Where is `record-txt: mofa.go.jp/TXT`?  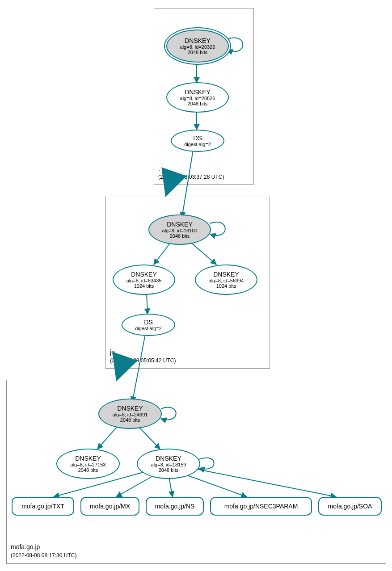
record-txt: mofa.go.jp/TXT is located at coordinates (43, 506).